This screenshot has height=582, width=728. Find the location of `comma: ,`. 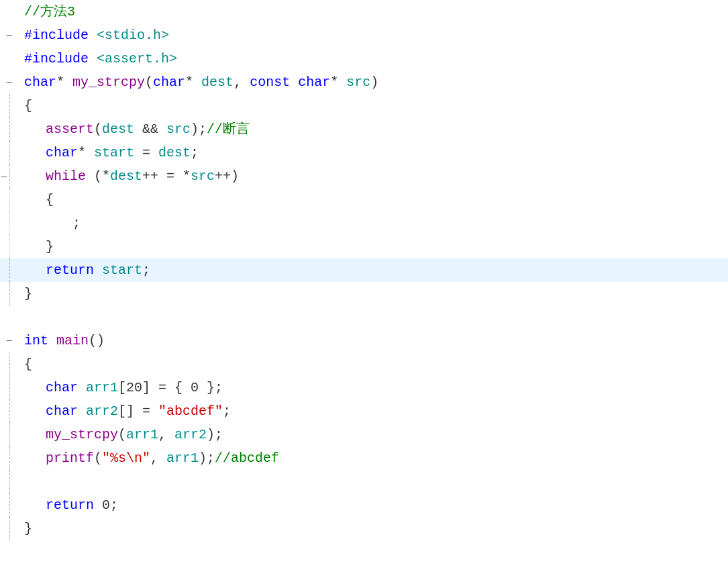

comma: , is located at coordinates (242, 82).